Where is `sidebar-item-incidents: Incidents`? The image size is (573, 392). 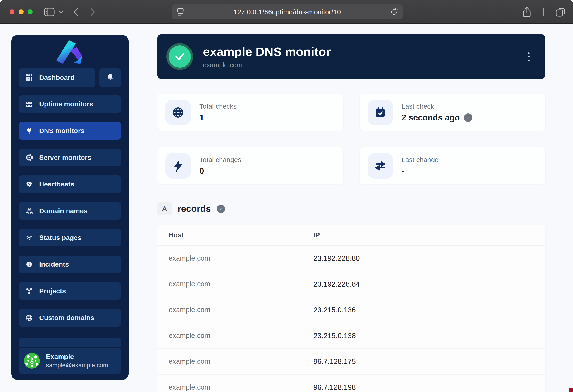
sidebar-item-incidents: Incidents is located at coordinates (70, 264).